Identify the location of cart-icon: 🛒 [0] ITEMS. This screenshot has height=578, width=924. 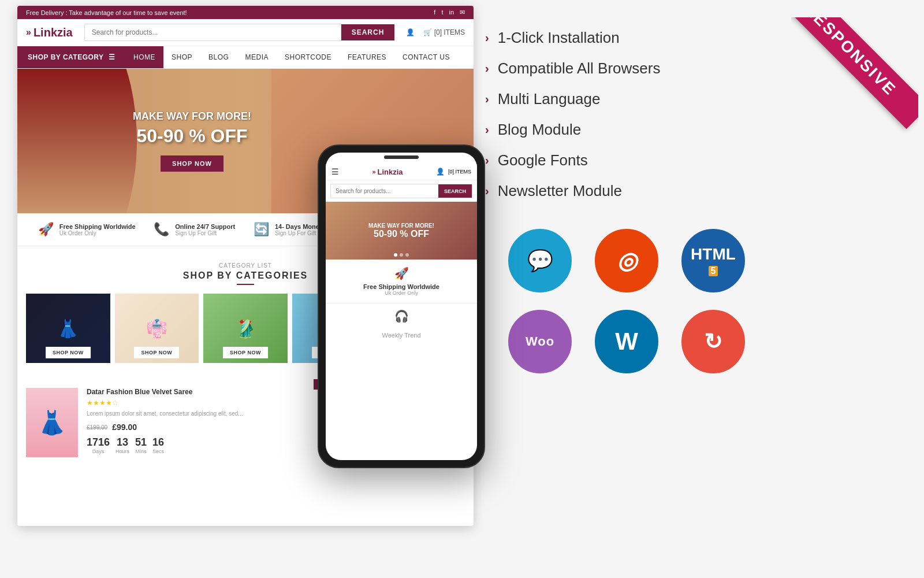
(444, 32).